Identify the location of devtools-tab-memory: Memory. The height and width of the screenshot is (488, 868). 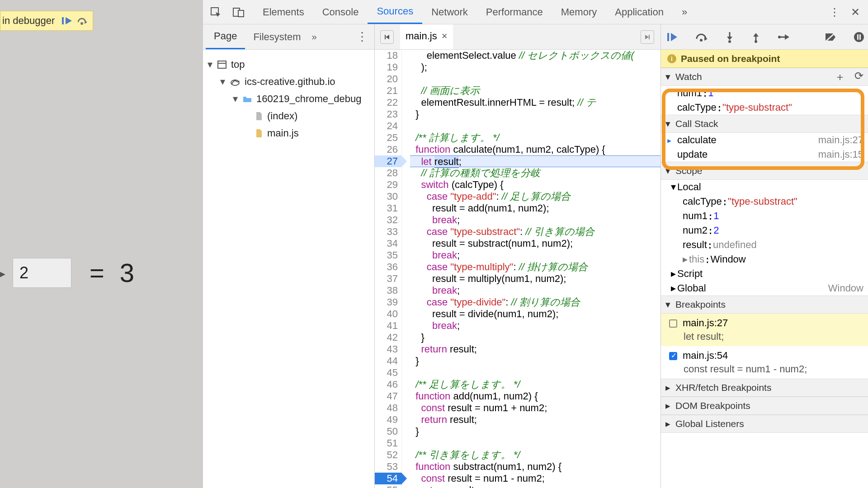
(579, 12).